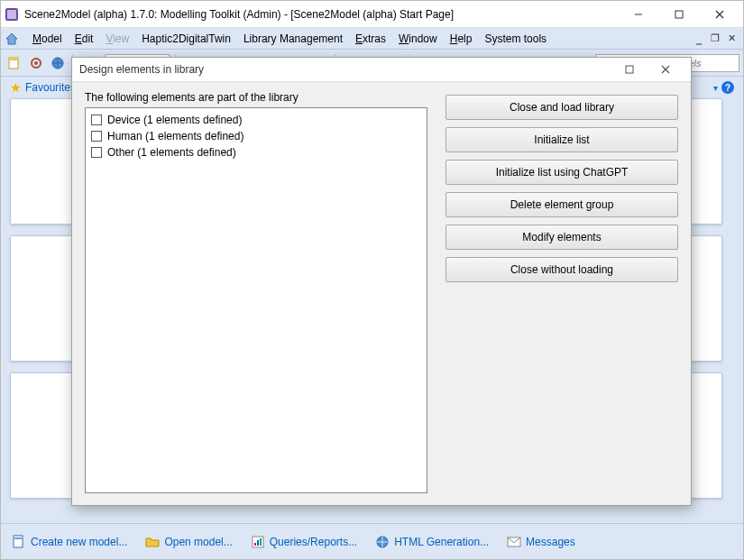  What do you see at coordinates (462, 39) in the screenshot?
I see `menu-help: Help` at bounding box center [462, 39].